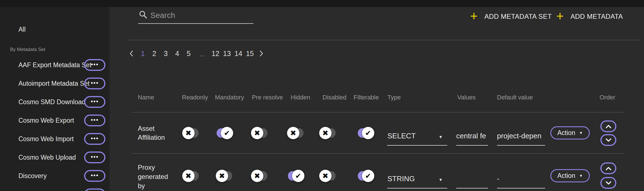 This screenshot has width=644, height=191. I want to click on column-header-mandatory: Mandatory, so click(229, 97).